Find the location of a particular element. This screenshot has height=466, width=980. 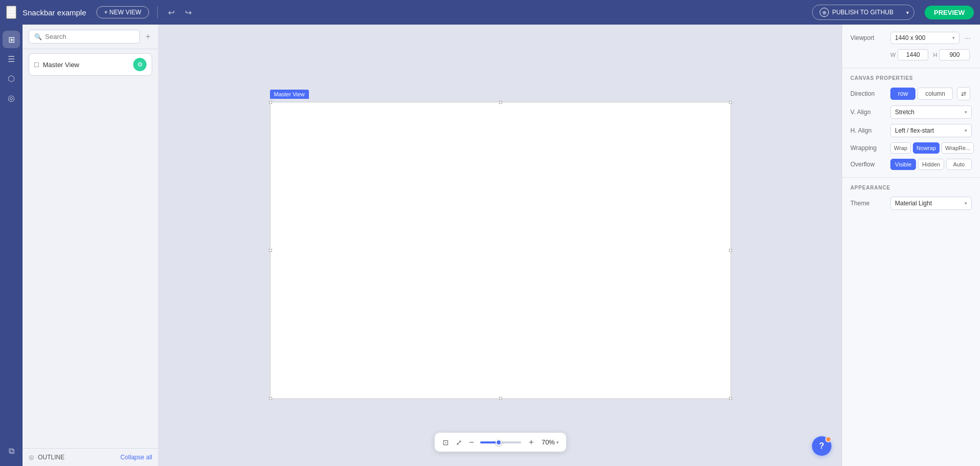

sidebar-icon-database: ⬡ is located at coordinates (11, 78).